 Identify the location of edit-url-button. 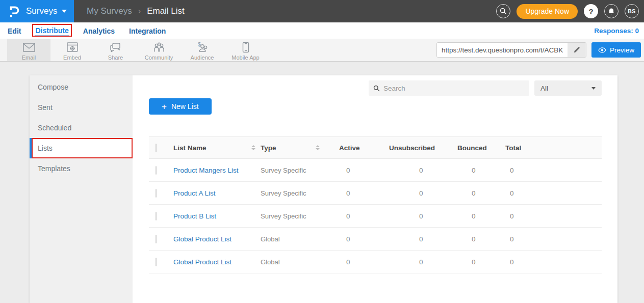
(577, 50).